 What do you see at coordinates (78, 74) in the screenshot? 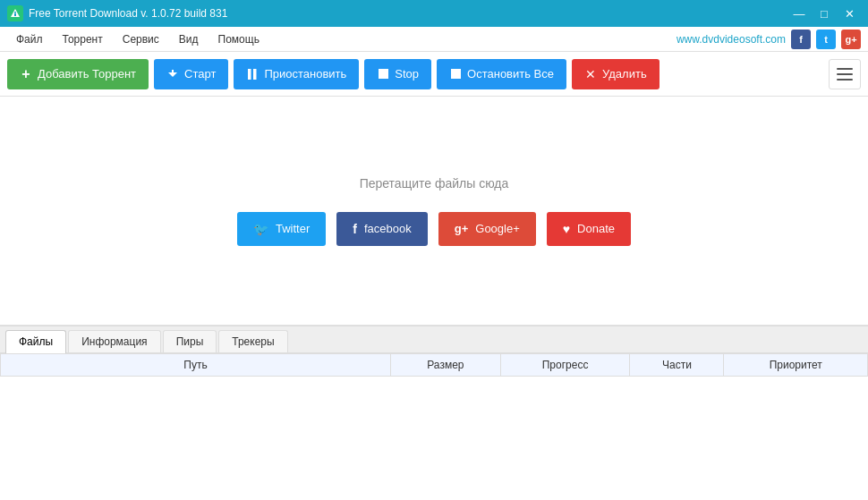
I see `add-torrent-button: + Добавить Торрент` at bounding box center [78, 74].